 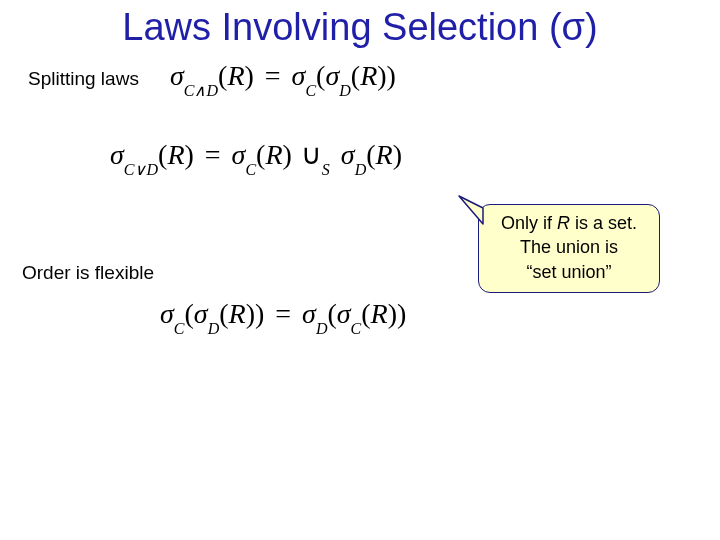 What do you see at coordinates (564, 223) in the screenshot?
I see `callout-var-R: R` at bounding box center [564, 223].